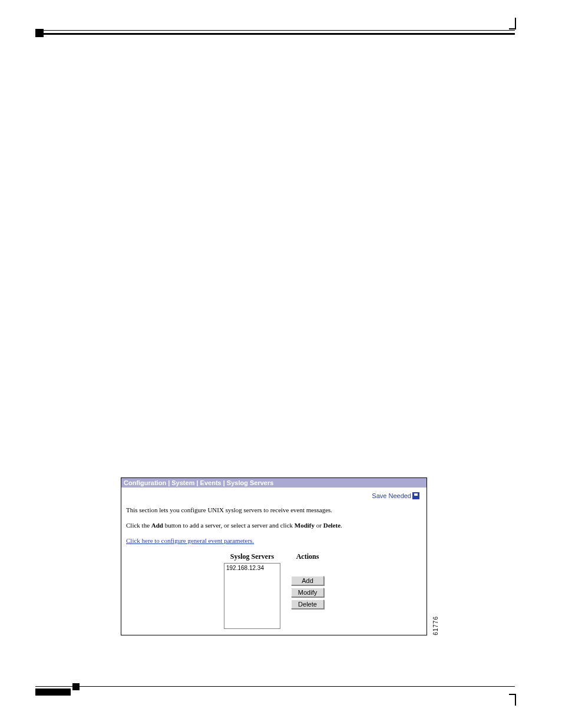 This screenshot has width=562, height=728. What do you see at coordinates (319, 525) in the screenshot?
I see `instr-or: or` at bounding box center [319, 525].